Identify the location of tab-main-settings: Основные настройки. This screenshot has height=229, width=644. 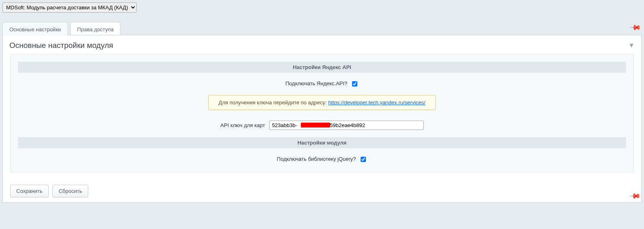
(35, 29).